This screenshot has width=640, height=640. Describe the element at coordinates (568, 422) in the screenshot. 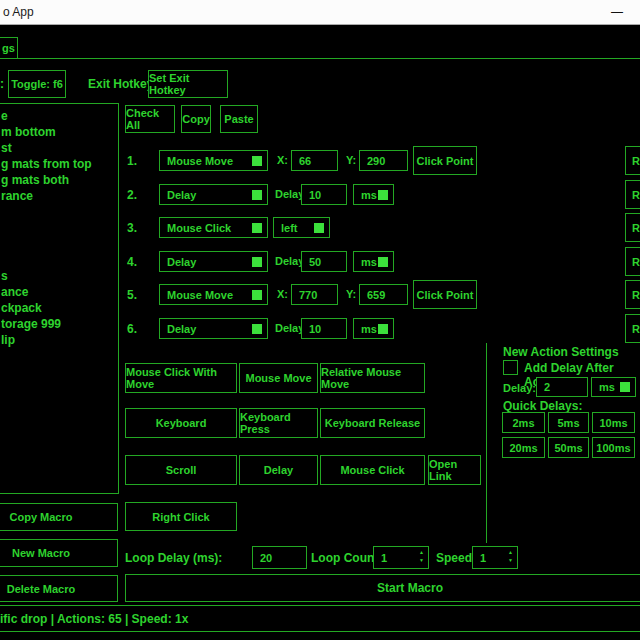

I see `quick-delay-5ms-button: 5ms` at that location.